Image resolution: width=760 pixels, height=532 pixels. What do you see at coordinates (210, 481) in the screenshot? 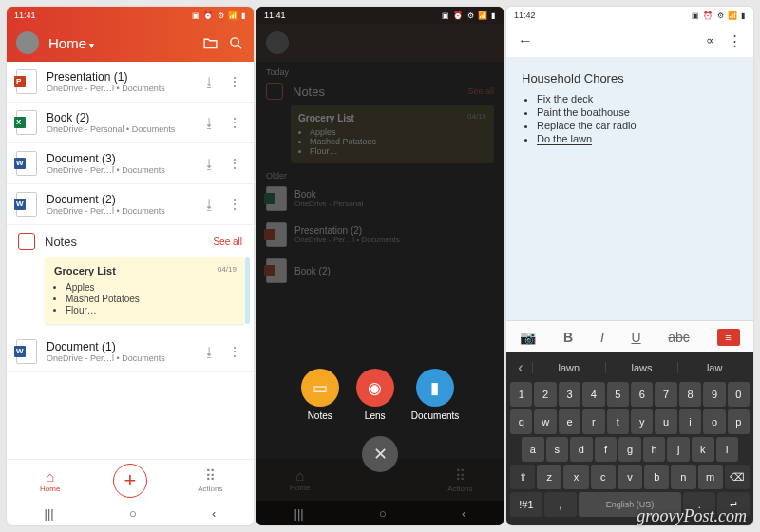
I see `tab-actions: ⠿Actions` at bounding box center [210, 481].